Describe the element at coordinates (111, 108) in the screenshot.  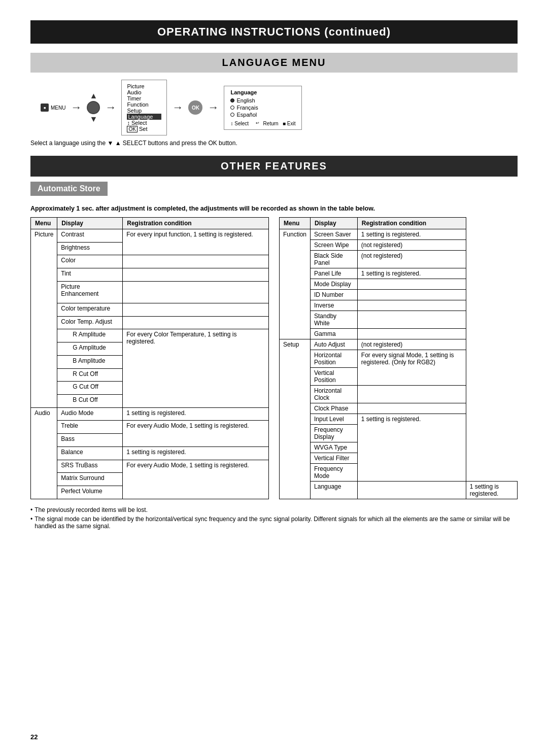
I see `arrow-2: →` at that location.